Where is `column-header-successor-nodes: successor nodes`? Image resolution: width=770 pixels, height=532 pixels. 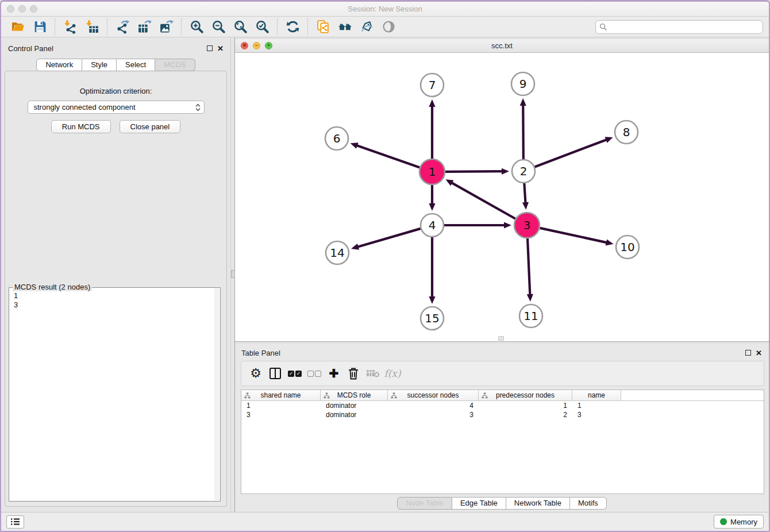 column-header-successor-nodes: successor nodes is located at coordinates (433, 395).